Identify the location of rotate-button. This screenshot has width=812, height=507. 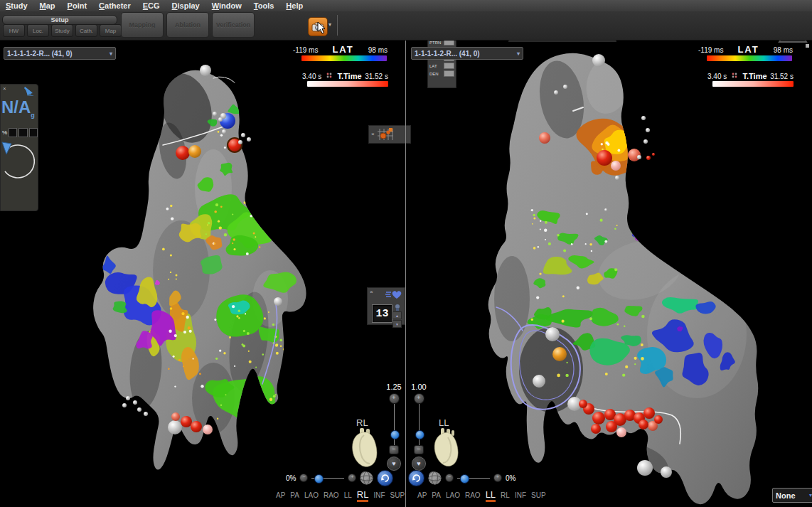
(385, 478).